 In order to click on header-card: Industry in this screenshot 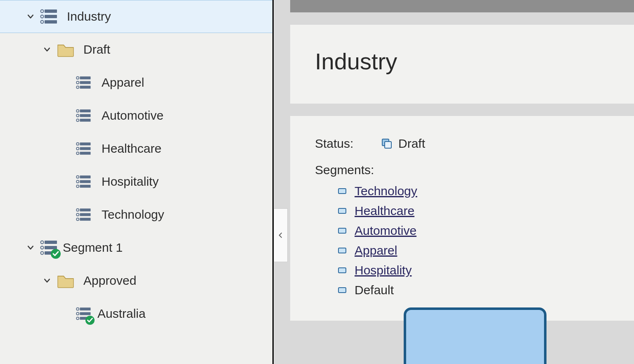, I will do `click(462, 64)`.